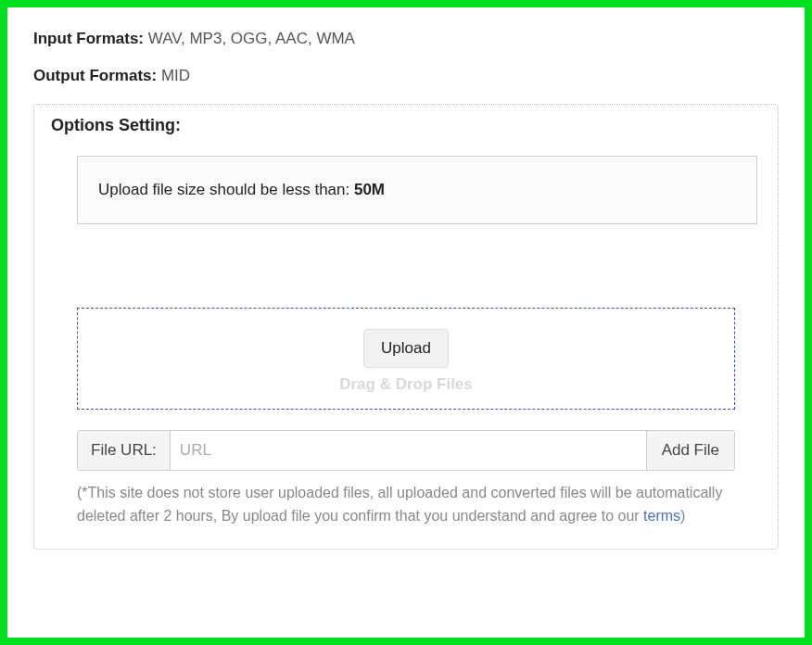 The image size is (812, 645). I want to click on file-dropzone: Upload Drag & Drop Files, so click(406, 359).